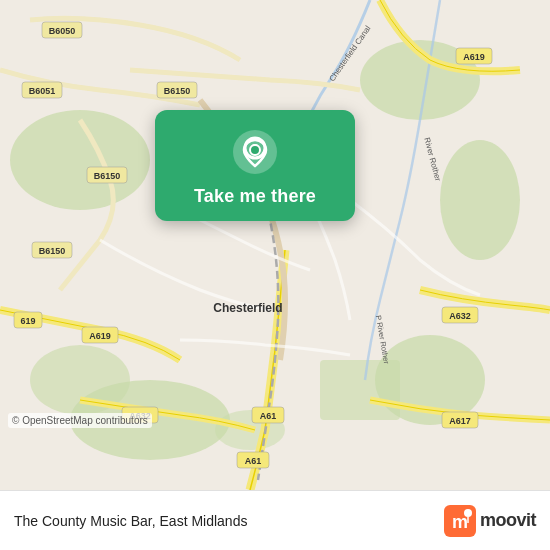  What do you see at coordinates (248, 308) in the screenshot?
I see `svg-text: Chesterfield` at bounding box center [248, 308].